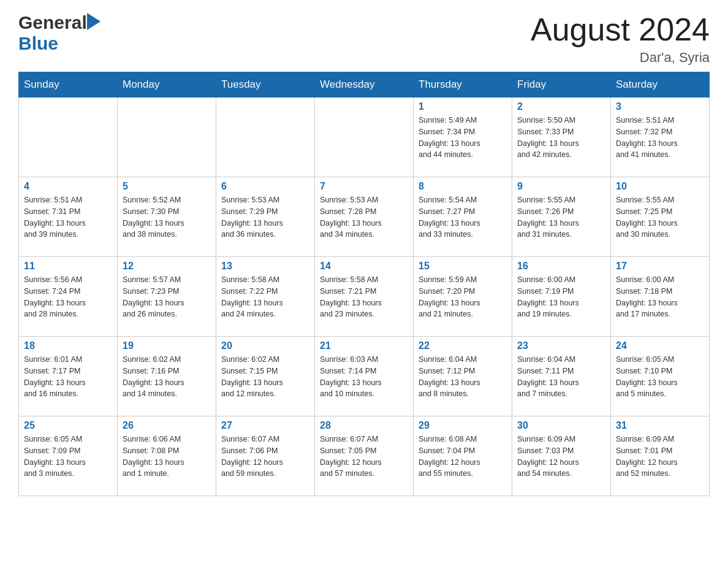 This screenshot has width=728, height=563. What do you see at coordinates (69, 85) in the screenshot?
I see `calendar-header-sunday: Sunday` at bounding box center [69, 85].